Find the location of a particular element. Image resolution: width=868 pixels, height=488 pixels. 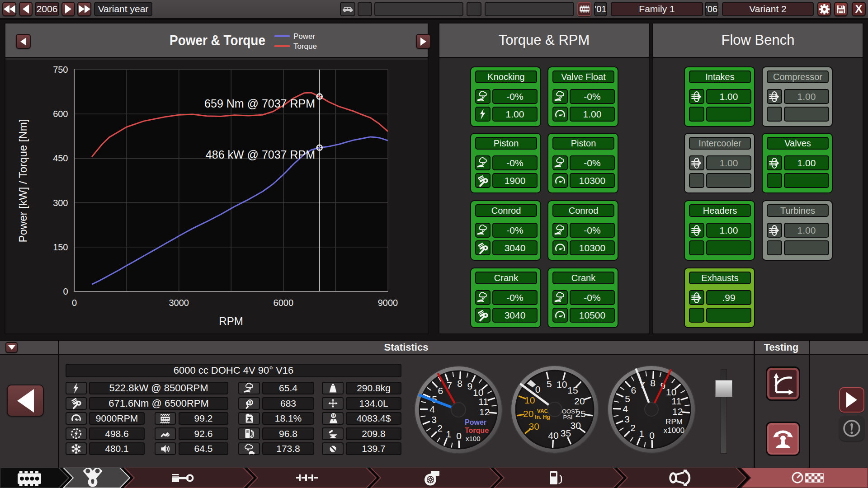

svg-text: 9000 is located at coordinates (388, 303).